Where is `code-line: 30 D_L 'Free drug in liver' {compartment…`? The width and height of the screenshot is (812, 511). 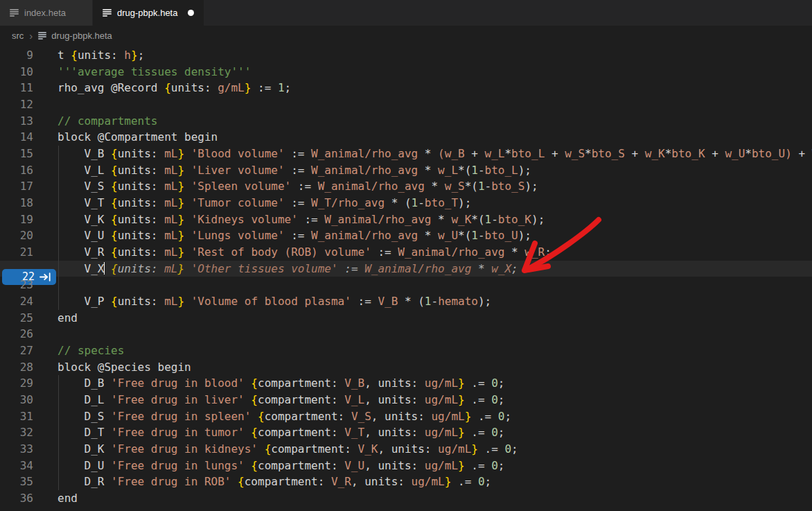 code-line: 30 D_L 'Free drug in liver' {compartment… is located at coordinates (406, 400).